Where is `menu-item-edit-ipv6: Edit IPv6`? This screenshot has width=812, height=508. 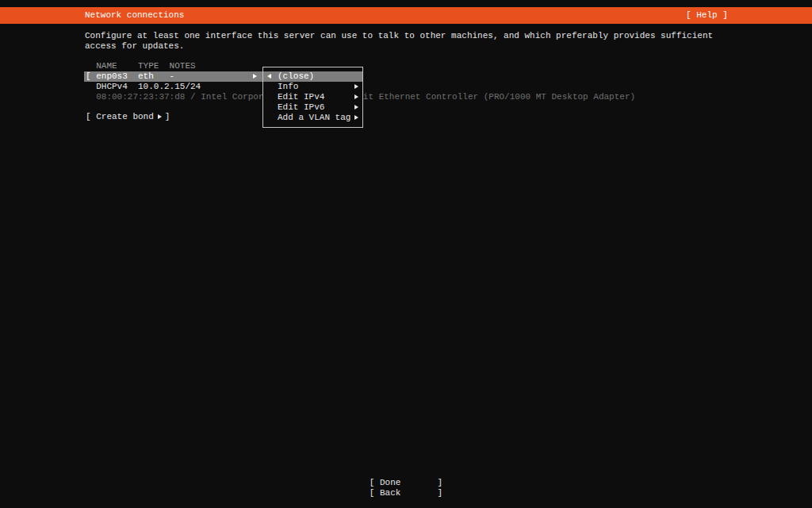
menu-item-edit-ipv6: Edit IPv6 is located at coordinates (312, 108).